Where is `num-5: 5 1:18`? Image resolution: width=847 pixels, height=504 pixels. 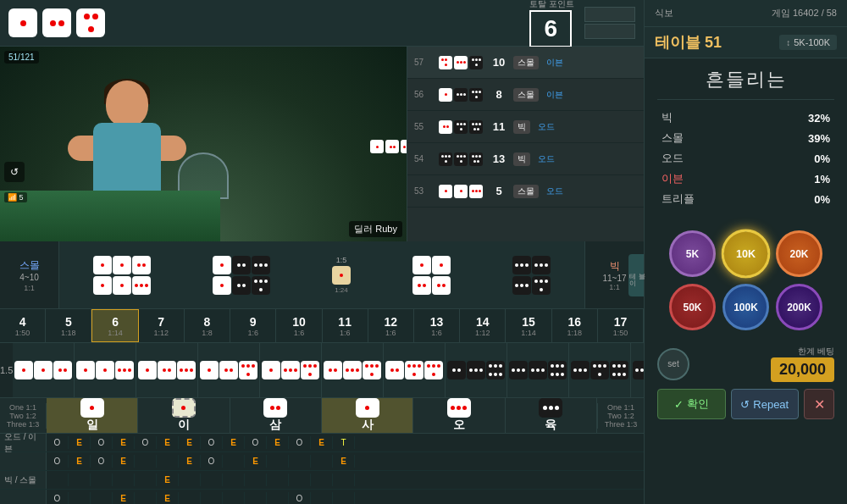
num-5: 5 1:18 is located at coordinates (69, 325).